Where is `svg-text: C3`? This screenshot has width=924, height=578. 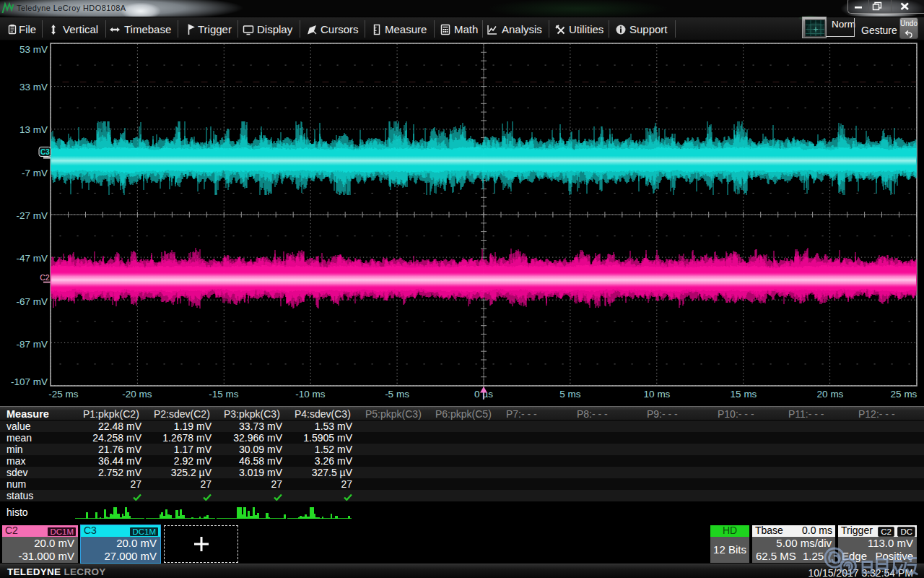
svg-text: C3 is located at coordinates (45, 152).